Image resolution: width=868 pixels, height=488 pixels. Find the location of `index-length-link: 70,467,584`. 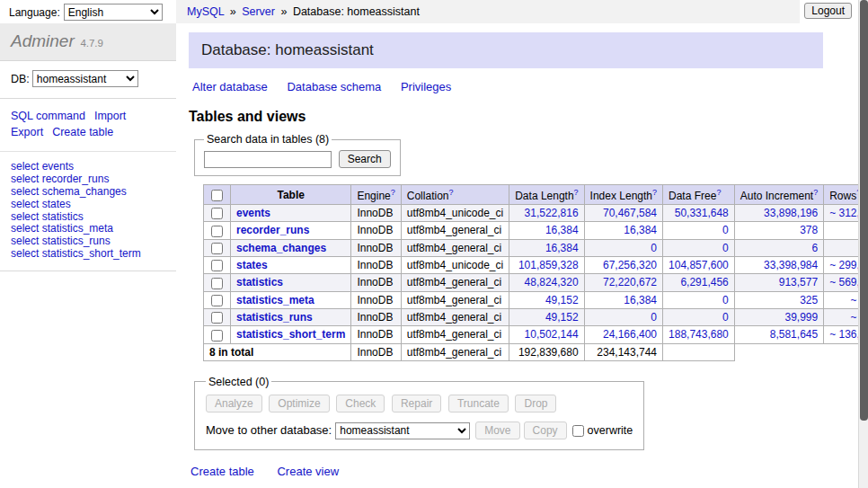

index-length-link: 70,467,584 is located at coordinates (630, 213).